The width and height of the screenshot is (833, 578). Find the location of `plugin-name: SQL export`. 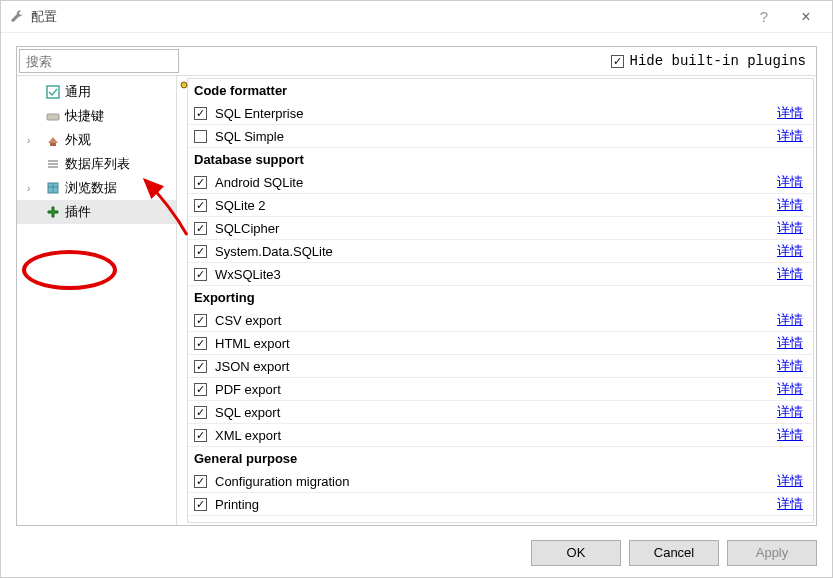

plugin-name: SQL export is located at coordinates (496, 412).